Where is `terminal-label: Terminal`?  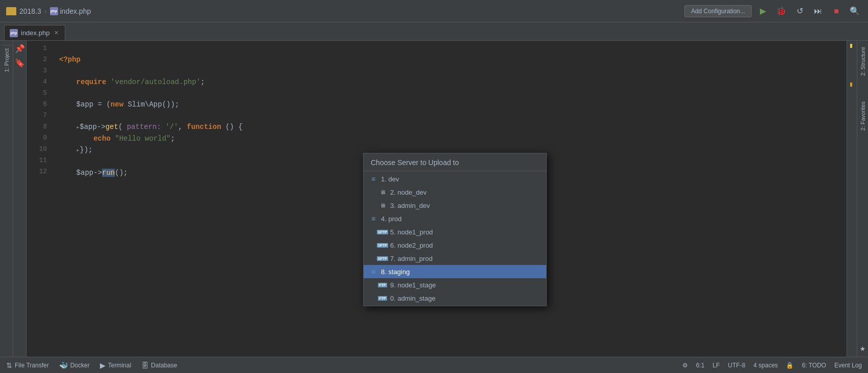 terminal-label: Terminal is located at coordinates (119, 365).